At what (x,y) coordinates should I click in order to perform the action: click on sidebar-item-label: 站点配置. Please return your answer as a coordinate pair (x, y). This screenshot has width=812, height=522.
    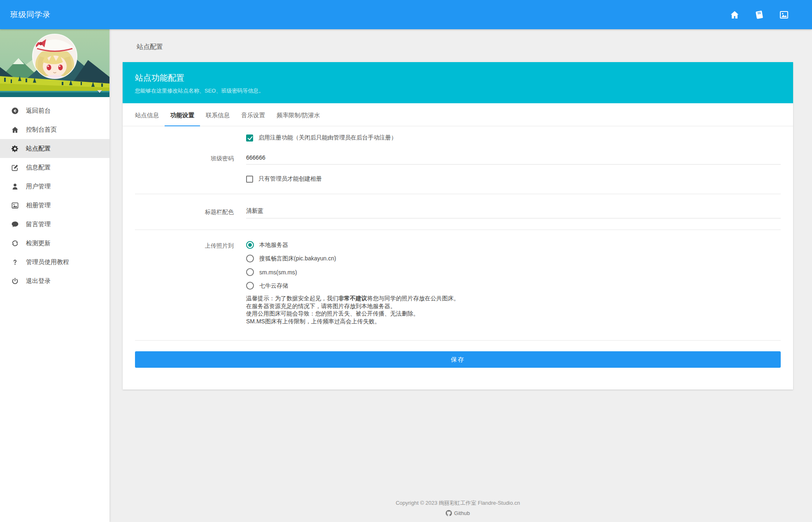
    Looking at the image, I should click on (38, 149).